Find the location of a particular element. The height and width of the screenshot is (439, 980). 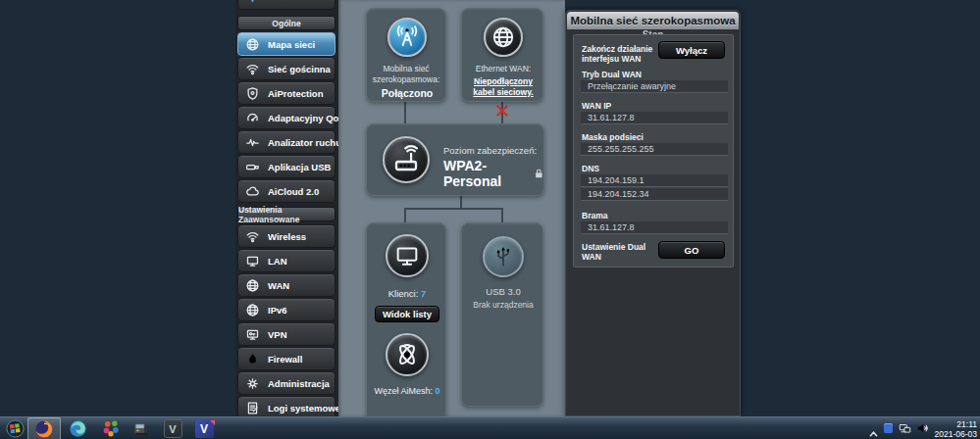

sidebar-item-label: IPv6 is located at coordinates (278, 310).